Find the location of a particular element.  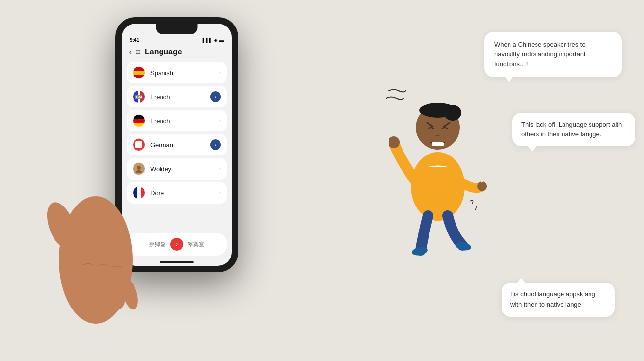

phone-notch is located at coordinates (177, 29).